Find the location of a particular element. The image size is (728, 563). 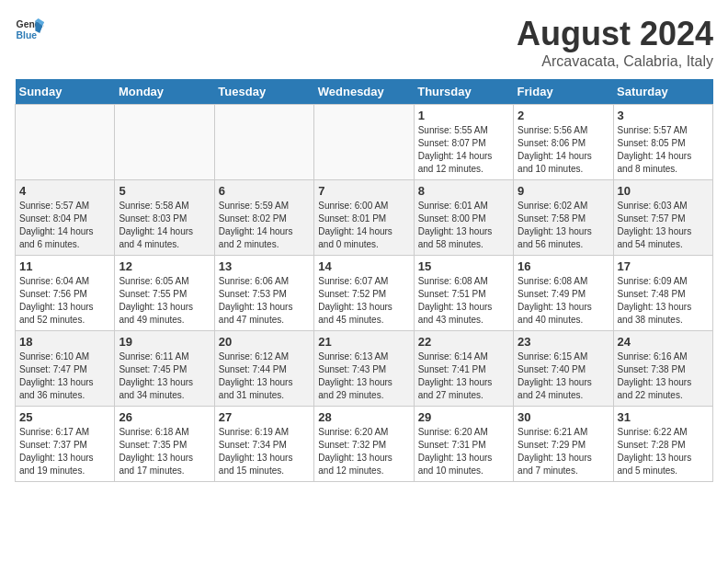

day-number: 28 is located at coordinates (364, 418).